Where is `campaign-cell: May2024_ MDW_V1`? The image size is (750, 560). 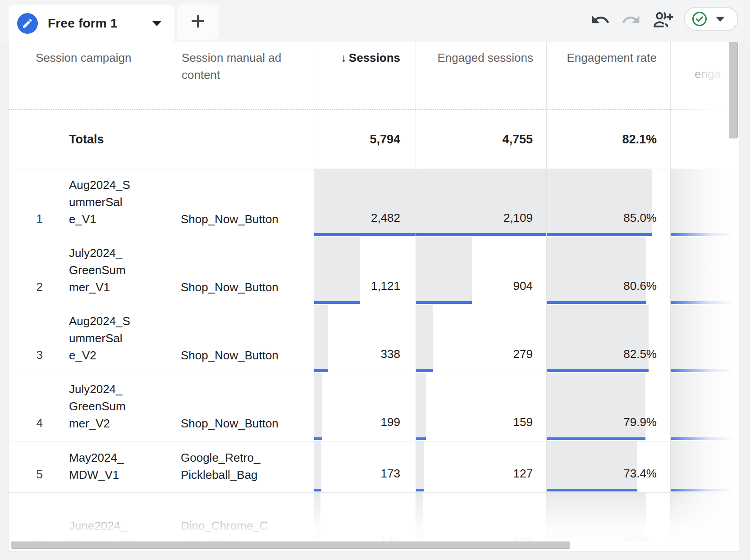 campaign-cell: May2024_ MDW_V1 is located at coordinates (125, 467).